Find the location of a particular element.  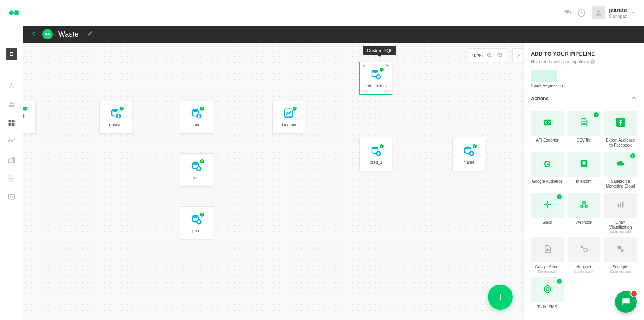

action-card: API Exporter is located at coordinates (547, 129).